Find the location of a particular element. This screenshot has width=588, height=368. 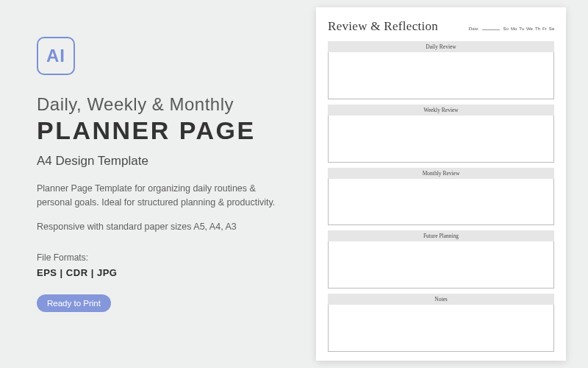

responsive-note: Responsive with standard paper sizes A5,… is located at coordinates (162, 227).